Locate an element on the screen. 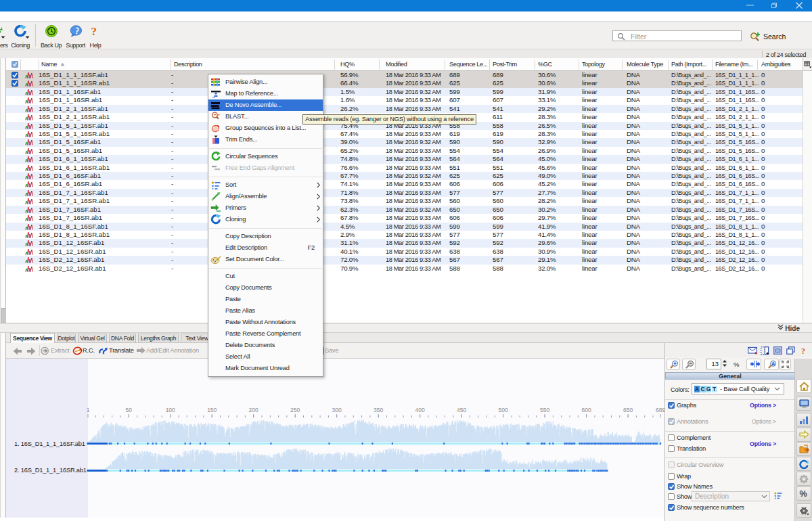  menu-item-cut: Cut is located at coordinates (265, 276).